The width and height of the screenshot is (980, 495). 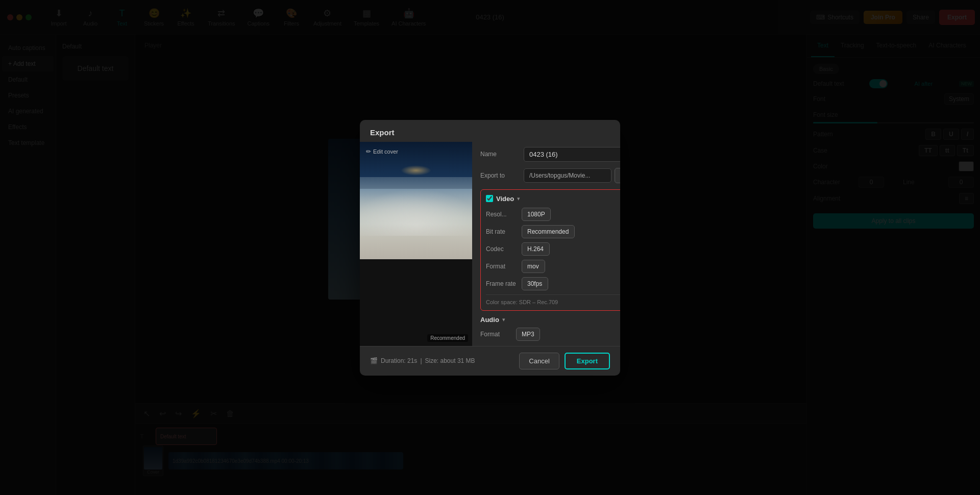 What do you see at coordinates (533, 266) in the screenshot?
I see `format-select: mov mp4` at bounding box center [533, 266].